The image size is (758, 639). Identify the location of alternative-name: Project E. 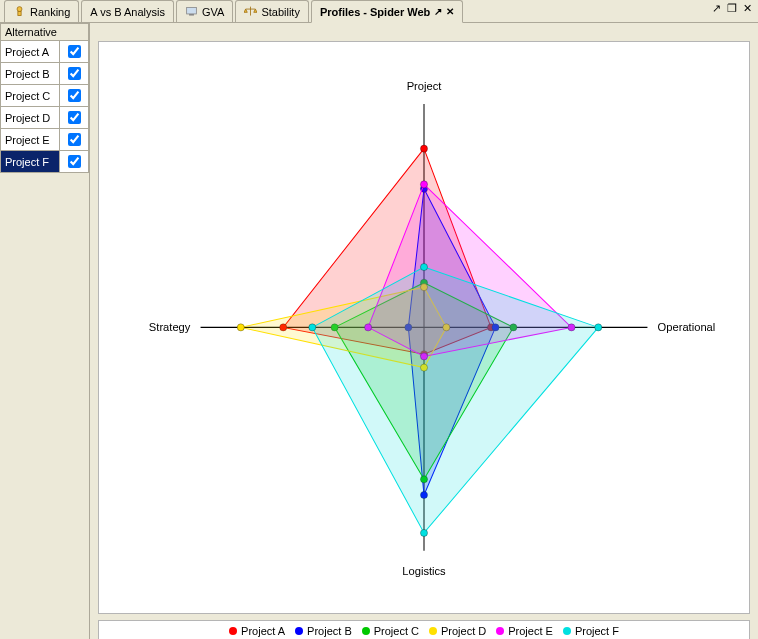
(30, 140).